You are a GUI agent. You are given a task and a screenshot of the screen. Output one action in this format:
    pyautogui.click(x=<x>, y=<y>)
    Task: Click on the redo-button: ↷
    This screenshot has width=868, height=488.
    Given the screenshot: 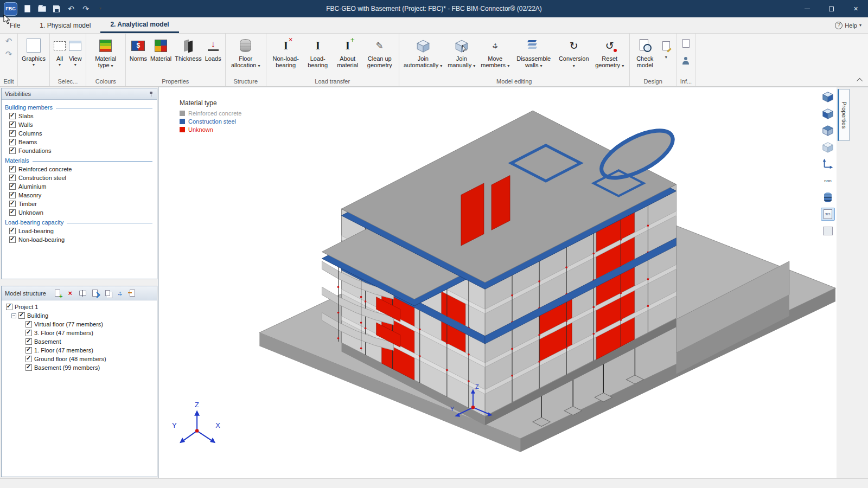 What is the action you would take?
    pyautogui.click(x=86, y=9)
    